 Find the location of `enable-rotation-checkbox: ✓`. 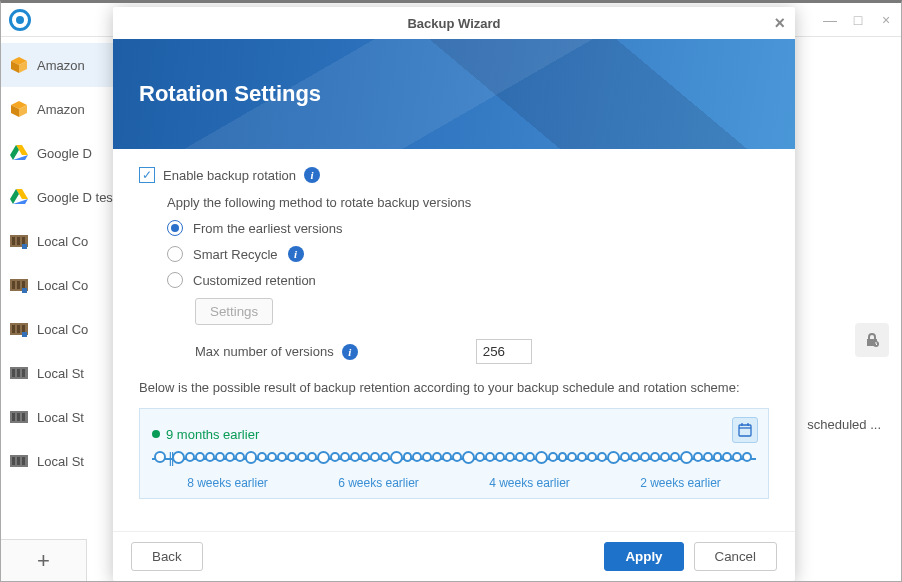

enable-rotation-checkbox: ✓ is located at coordinates (147, 175).